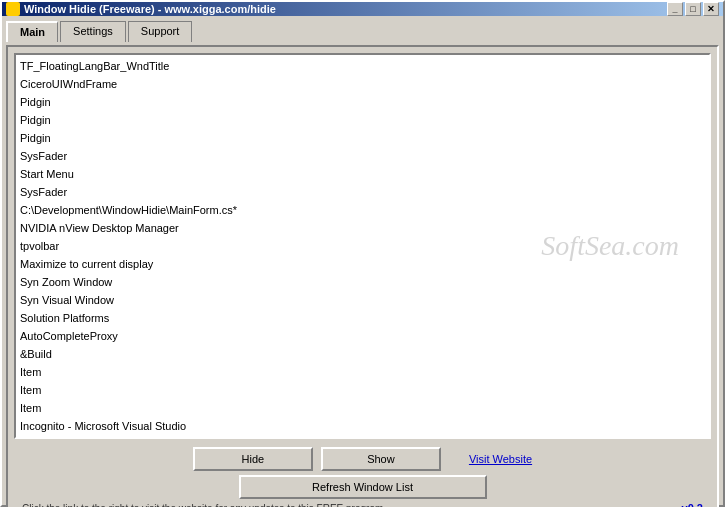  I want to click on list-item: Start Menu, so click(362, 174).